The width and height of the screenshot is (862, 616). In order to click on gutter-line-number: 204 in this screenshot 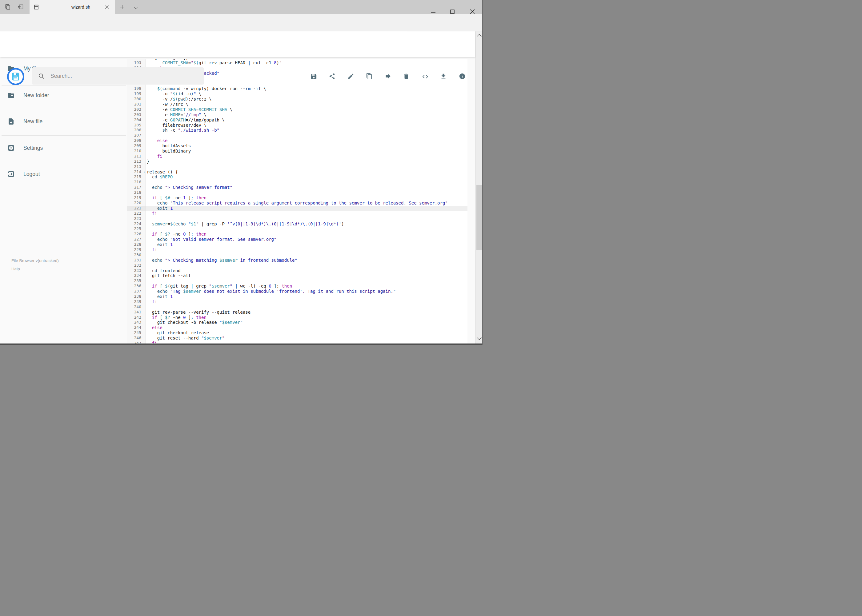, I will do `click(136, 120)`.